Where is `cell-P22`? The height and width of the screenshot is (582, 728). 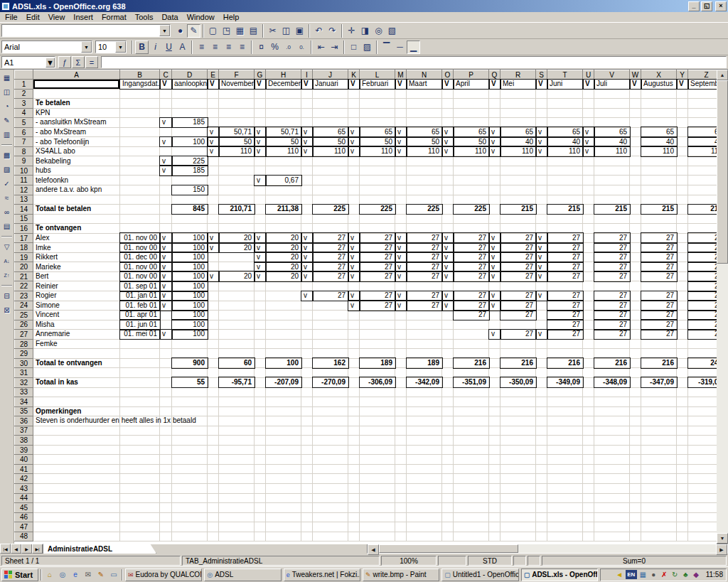 cell-P22 is located at coordinates (471, 286).